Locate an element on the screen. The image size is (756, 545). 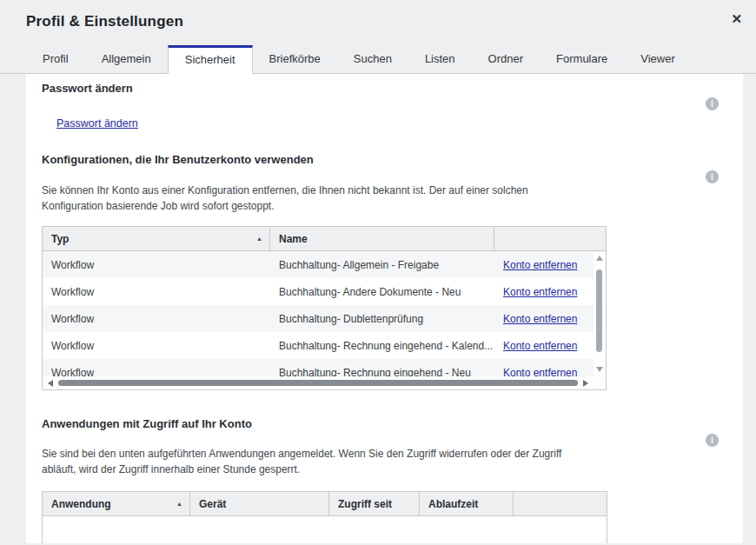
horizontal-scrollbar is located at coordinates (324, 382).